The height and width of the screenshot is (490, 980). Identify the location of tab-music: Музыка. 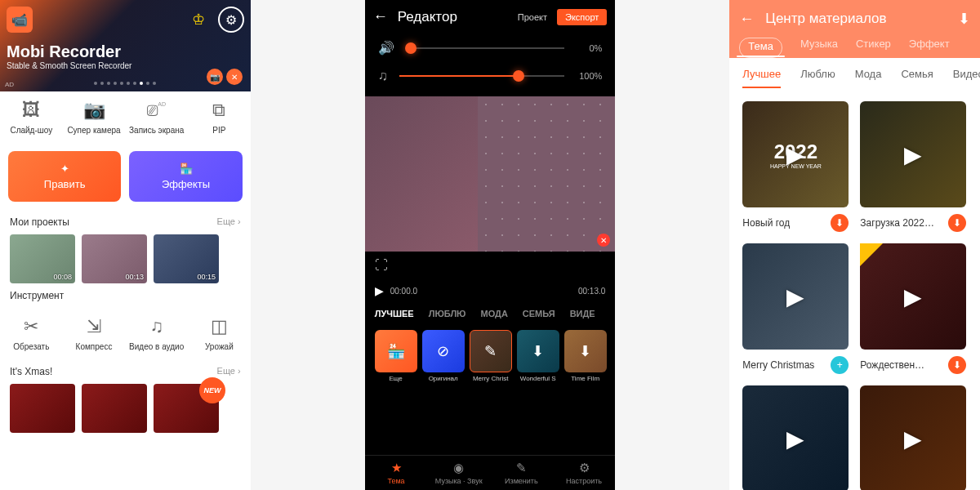
(819, 47).